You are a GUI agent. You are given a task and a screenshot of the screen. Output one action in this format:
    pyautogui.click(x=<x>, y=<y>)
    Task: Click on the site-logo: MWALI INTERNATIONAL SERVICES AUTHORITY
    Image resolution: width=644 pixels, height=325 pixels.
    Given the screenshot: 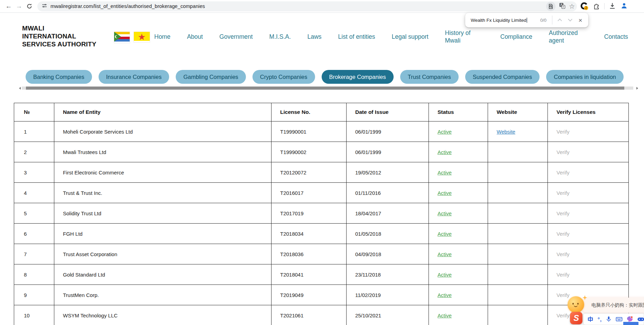 What is the action you would take?
    pyautogui.click(x=59, y=36)
    